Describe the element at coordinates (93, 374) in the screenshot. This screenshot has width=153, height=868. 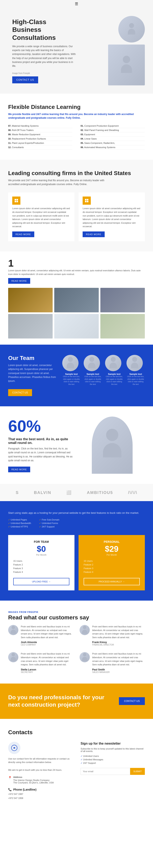
I see `team-member-name-2: Sample text` at that location.